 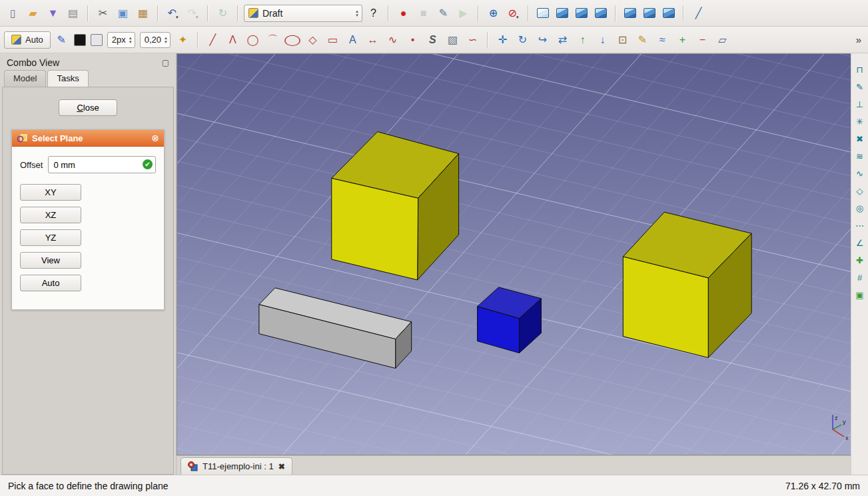 What do you see at coordinates (860, 173) in the screenshot?
I see `snap-near-icon: ∿` at bounding box center [860, 173].